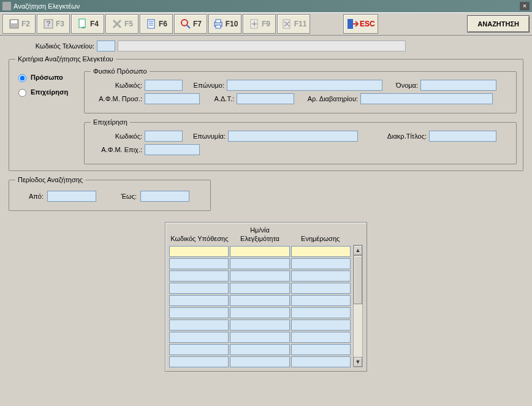 The height and width of the screenshot is (406, 532). Describe the element at coordinates (164, 85) in the screenshot. I see `person-code-input` at that location.